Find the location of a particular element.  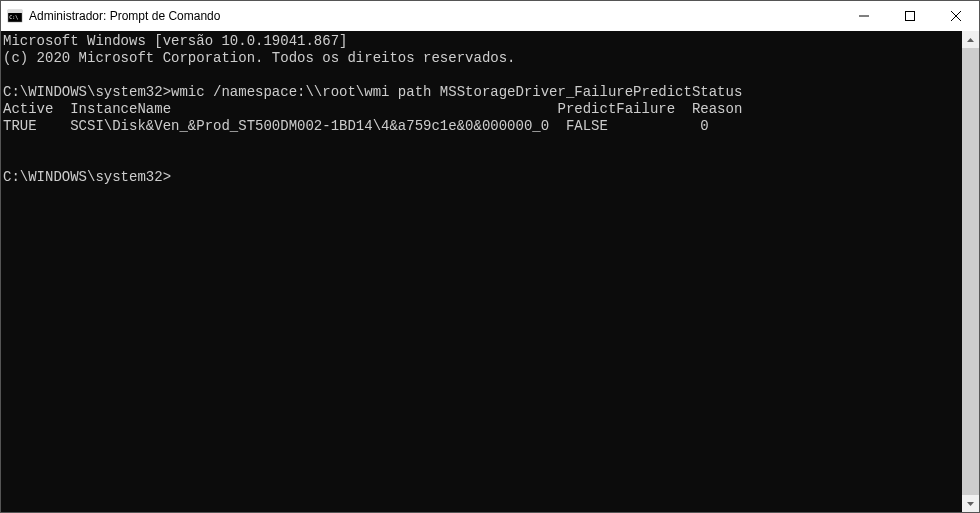

terminal-line: (c) 2020 Microsoft Corporation. Todos os… is located at coordinates (259, 58).